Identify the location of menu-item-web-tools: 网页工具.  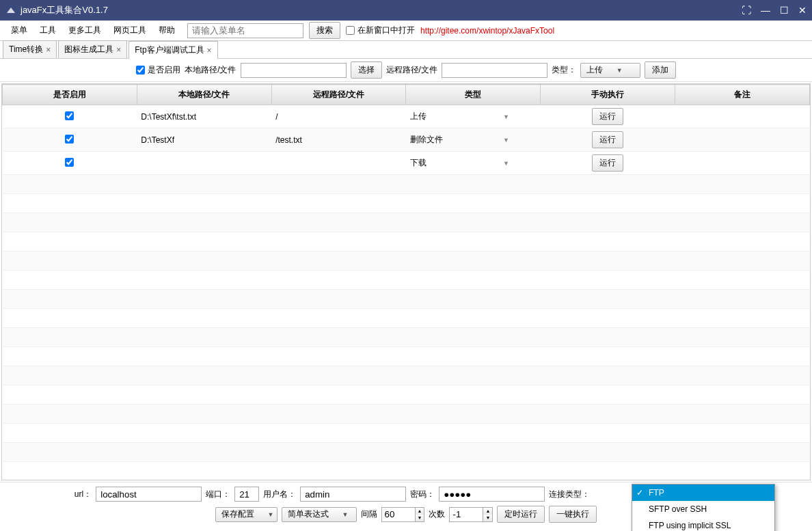
(130, 30).